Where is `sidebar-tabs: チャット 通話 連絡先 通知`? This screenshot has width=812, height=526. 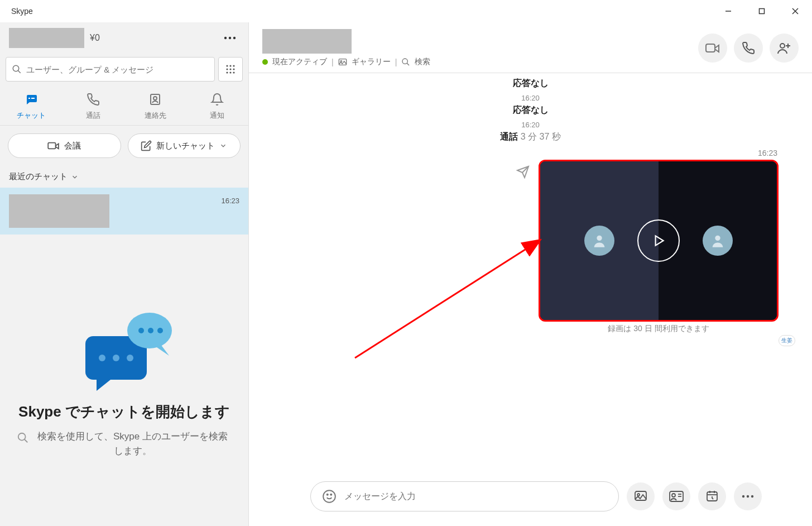 sidebar-tabs: チャット 通話 連絡先 通知 is located at coordinates (124, 105).